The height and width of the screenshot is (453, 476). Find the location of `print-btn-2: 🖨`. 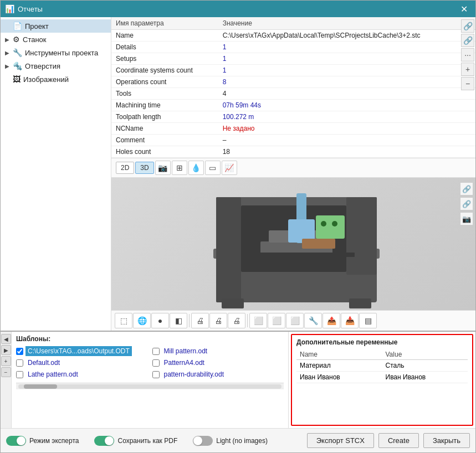

print-btn-2: 🖨 is located at coordinates (218, 321).